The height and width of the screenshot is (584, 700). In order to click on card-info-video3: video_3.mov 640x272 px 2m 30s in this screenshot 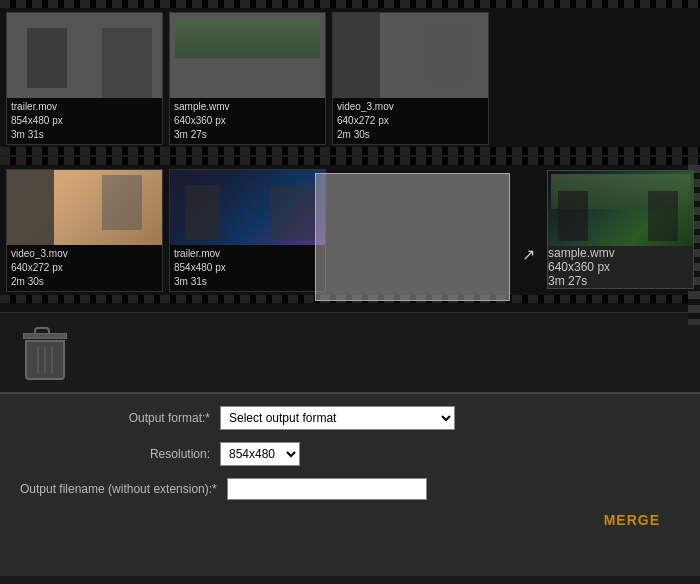, I will do `click(410, 121)`.